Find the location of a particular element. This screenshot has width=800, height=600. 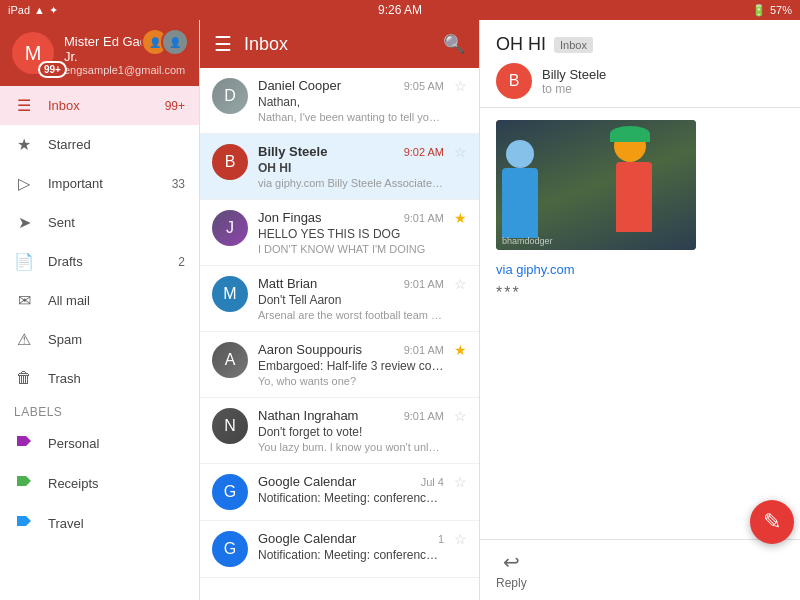

email-avatar: A is located at coordinates (230, 360).